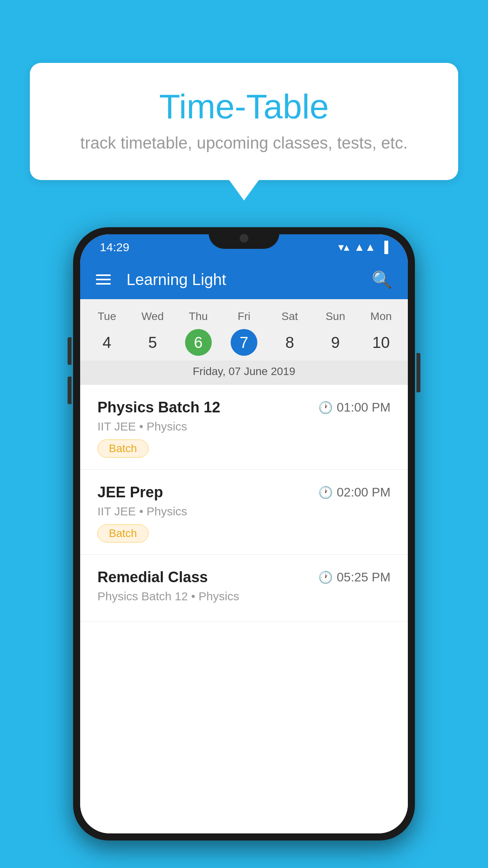 The width and height of the screenshot is (488, 868). Describe the element at coordinates (335, 342) in the screenshot. I see `day-9: 9` at that location.